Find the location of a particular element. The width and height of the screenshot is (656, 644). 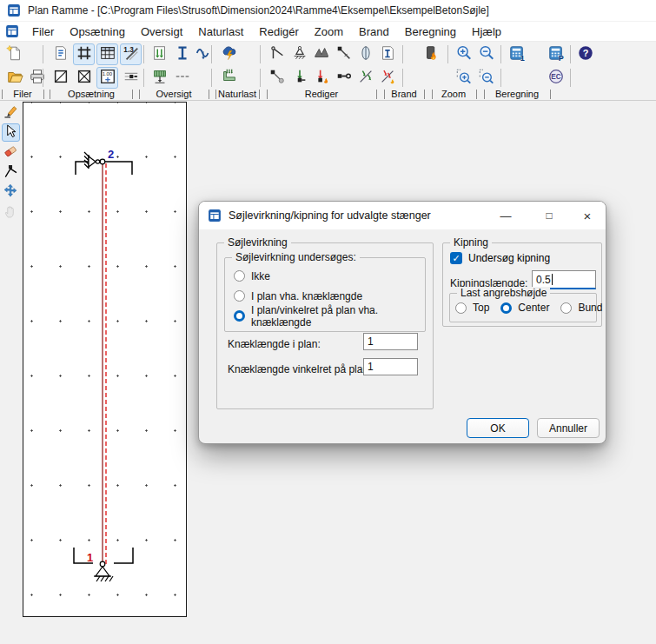

pan-tool-button is located at coordinates (10, 212).